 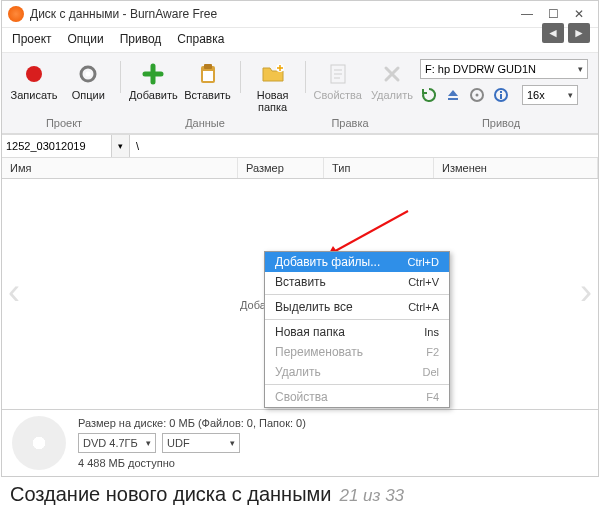 I want to click on titlebar: Диск с данными - BurnAware Free ― ☐ ✕, so click(x=300, y=14).